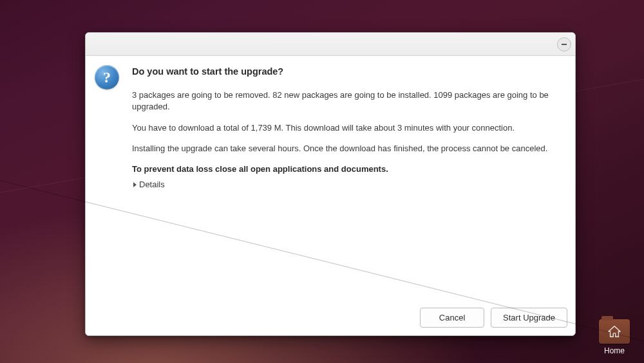 Image resolution: width=644 pixels, height=363 pixels. Describe the element at coordinates (330, 318) in the screenshot. I see `dialog-footer: Cancel Start Upgrade` at that location.